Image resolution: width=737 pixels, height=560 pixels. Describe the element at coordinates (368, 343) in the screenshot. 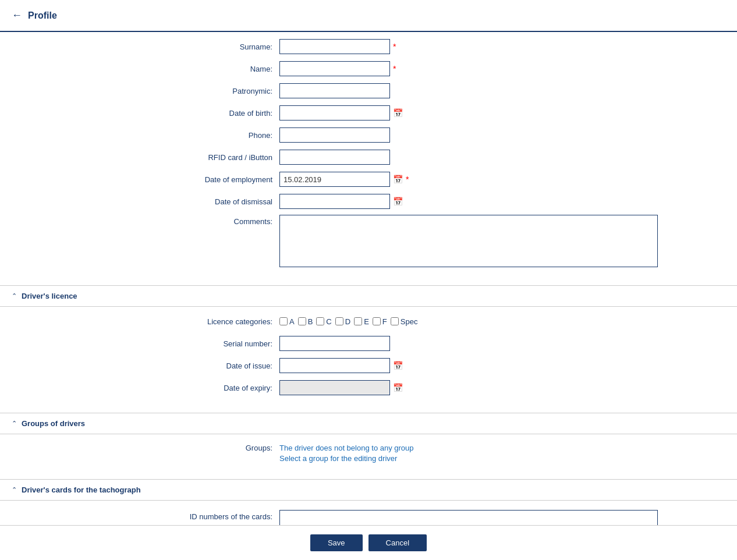

I see `serial-number-row: Serial number:` at that location.